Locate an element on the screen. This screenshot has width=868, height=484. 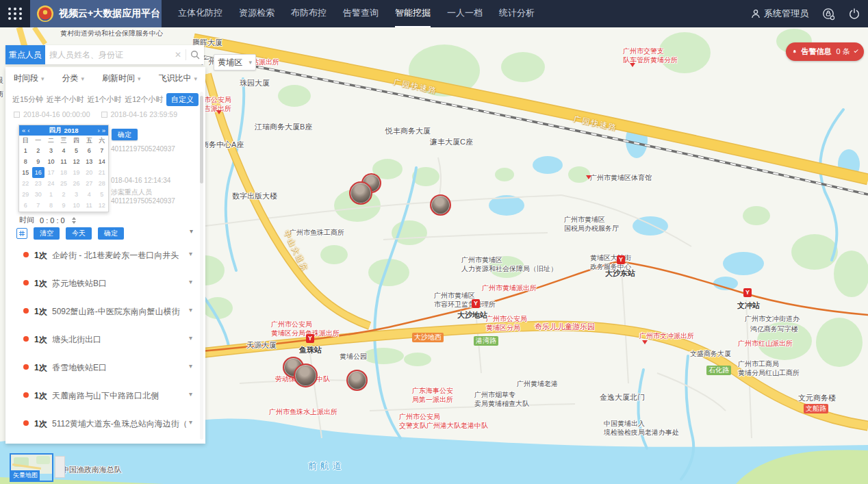
calendar-day-20: 20 is located at coordinates (89, 173).